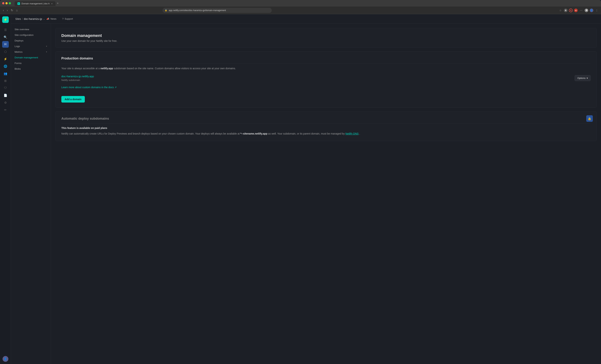 The height and width of the screenshot is (364, 601). I want to click on sidebar-item-logs: Logs ▾, so click(31, 46).